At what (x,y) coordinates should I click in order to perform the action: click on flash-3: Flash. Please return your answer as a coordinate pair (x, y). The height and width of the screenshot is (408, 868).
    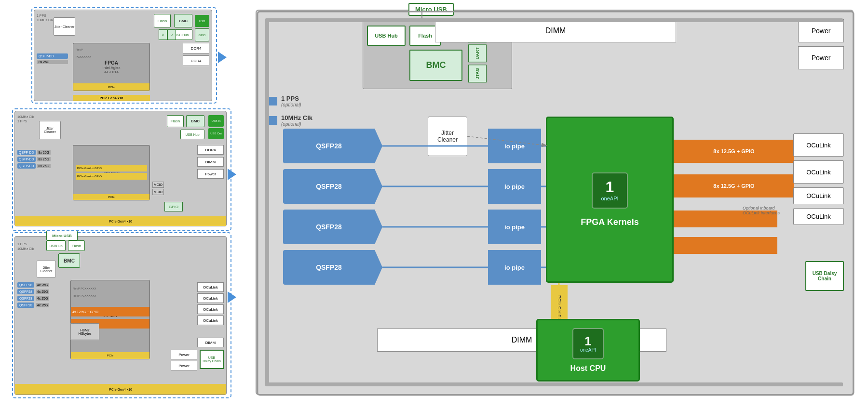
    Looking at the image, I should click on (76, 246).